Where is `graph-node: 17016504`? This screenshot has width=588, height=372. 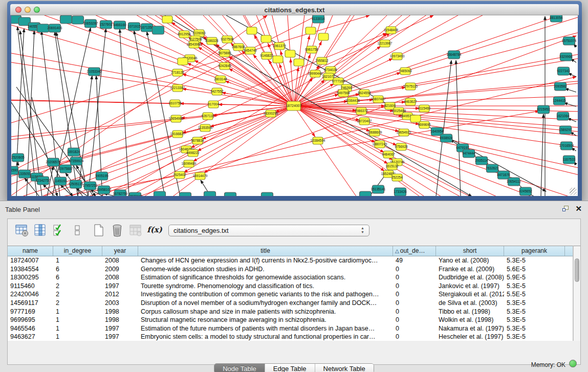
graph-node: 17016504 is located at coordinates (567, 146).